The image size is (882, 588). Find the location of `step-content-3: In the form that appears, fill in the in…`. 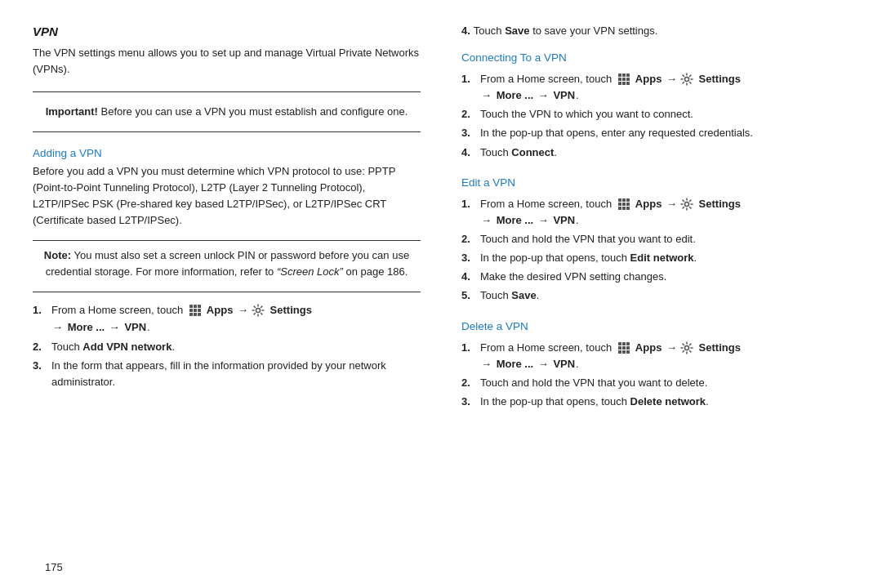

step-content-3: In the form that appears, fill in the in… is located at coordinates (236, 374).